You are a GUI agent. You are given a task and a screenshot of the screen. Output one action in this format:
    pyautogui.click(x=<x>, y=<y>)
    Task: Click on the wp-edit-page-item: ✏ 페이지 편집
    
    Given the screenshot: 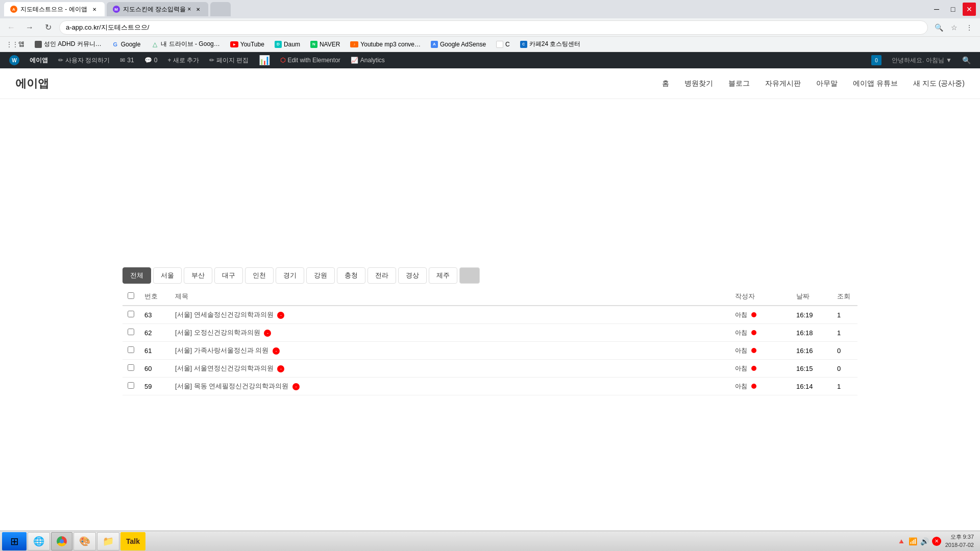 What is the action you would take?
    pyautogui.click(x=229, y=60)
    